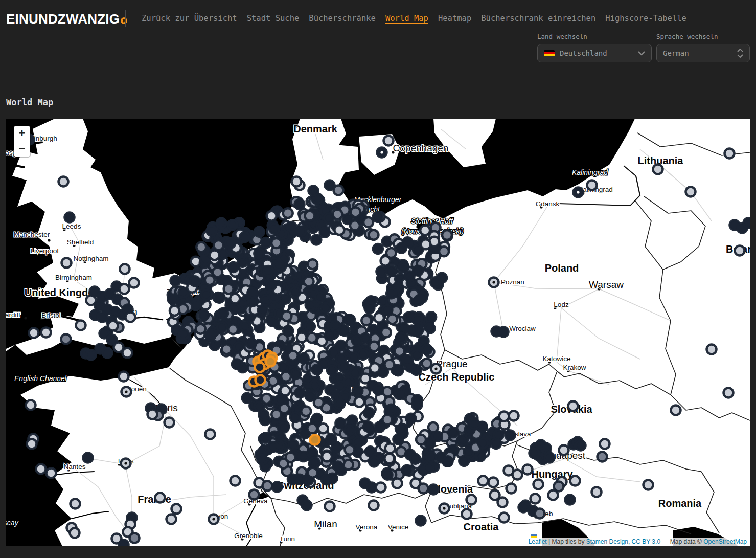 This screenshot has height=558, width=756. Describe the element at coordinates (725, 542) in the screenshot. I see `osm-link: OpenStreetMap` at that location.